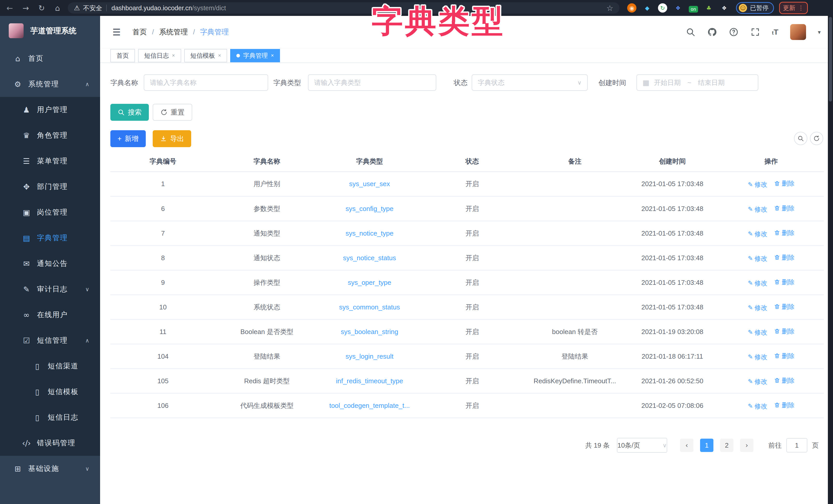 This screenshot has width=833, height=504. Describe the element at coordinates (160, 55) in the screenshot. I see `tab-短信日志: 短信日志×` at that location.